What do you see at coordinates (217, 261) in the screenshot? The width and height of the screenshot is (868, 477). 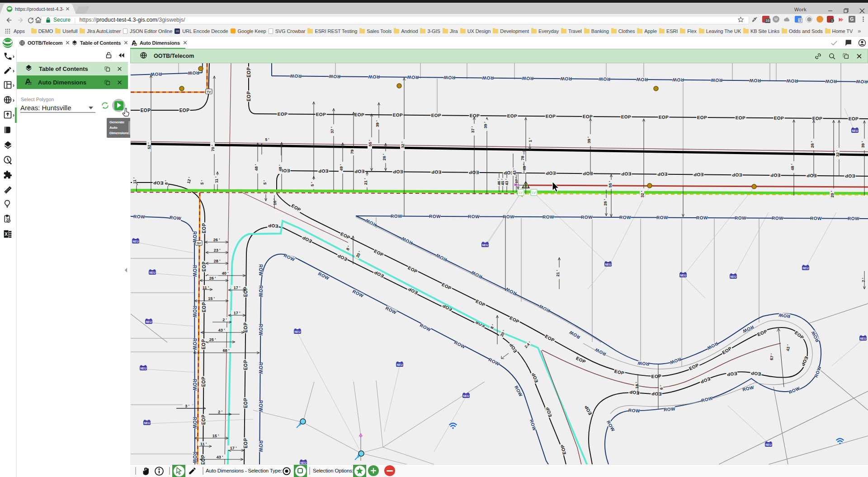 I see `svg-text: 28 '` at bounding box center [217, 261].